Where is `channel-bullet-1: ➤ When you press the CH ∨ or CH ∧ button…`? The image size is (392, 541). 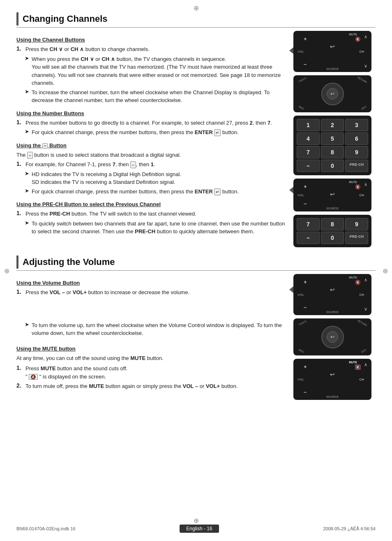
channel-bullet-1: ➤ When you press the CH ∨ or CH ∧ button… is located at coordinates (156, 71).